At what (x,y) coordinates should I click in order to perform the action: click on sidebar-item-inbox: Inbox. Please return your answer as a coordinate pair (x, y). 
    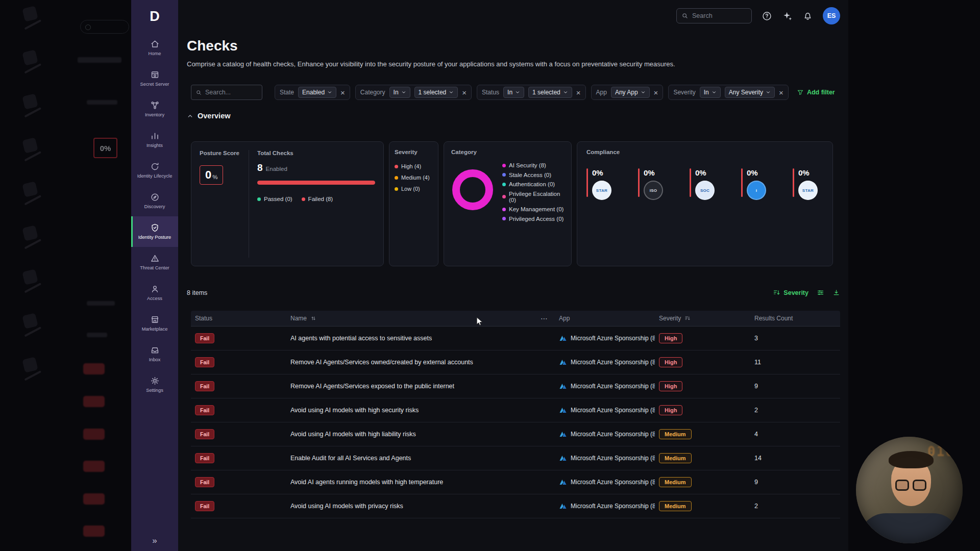
    Looking at the image, I should click on (155, 354).